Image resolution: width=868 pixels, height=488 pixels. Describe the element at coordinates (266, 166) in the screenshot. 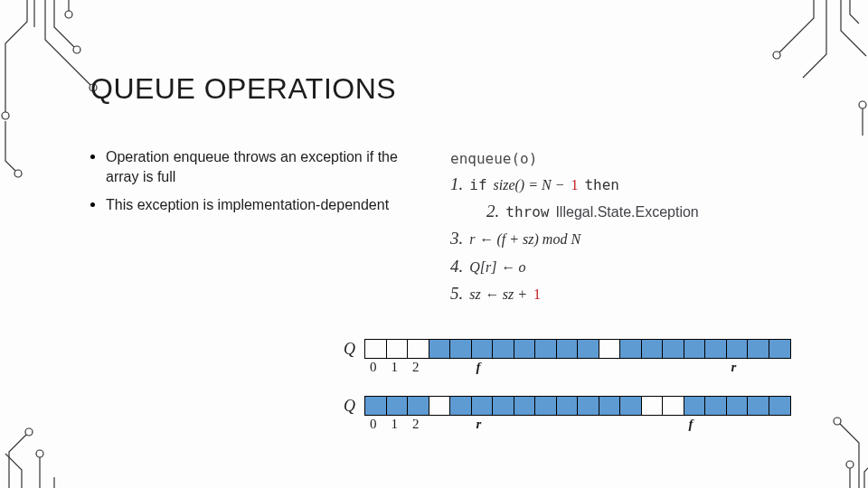

I see `bullet-text: Operation enqueue throws an exception if…` at that location.